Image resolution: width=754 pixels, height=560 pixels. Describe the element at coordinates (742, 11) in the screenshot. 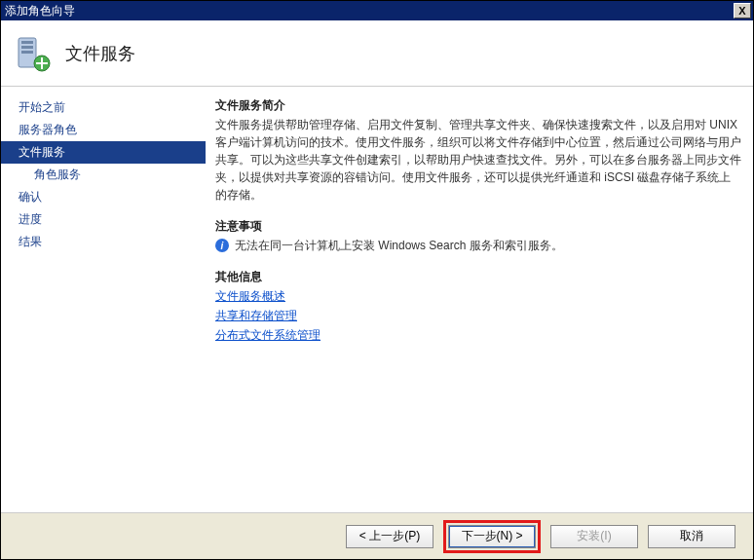

I see `close-button: X` at that location.